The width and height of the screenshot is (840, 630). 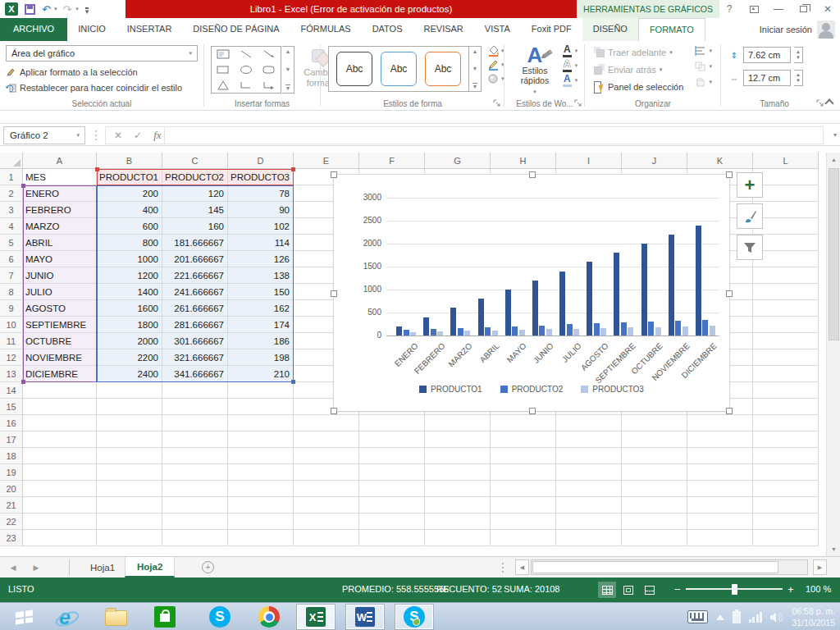 What do you see at coordinates (326, 30) in the screenshot?
I see `ribbon-tab-f-rmulas: FÓRMULAS` at bounding box center [326, 30].